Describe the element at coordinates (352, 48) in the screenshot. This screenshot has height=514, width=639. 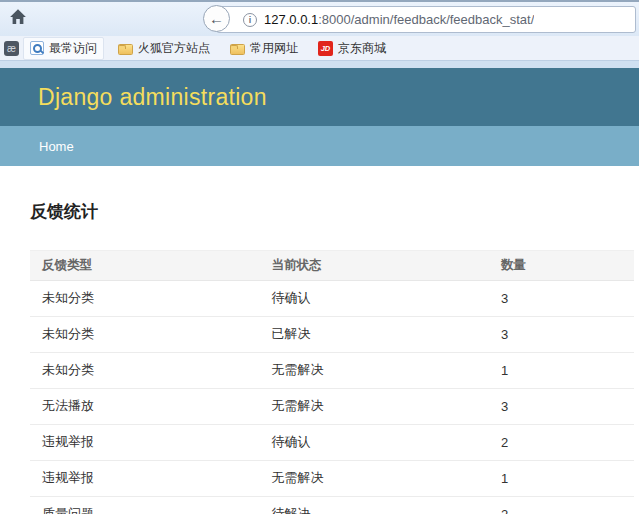
I see `bookmark-item: JD 京东商城` at that location.